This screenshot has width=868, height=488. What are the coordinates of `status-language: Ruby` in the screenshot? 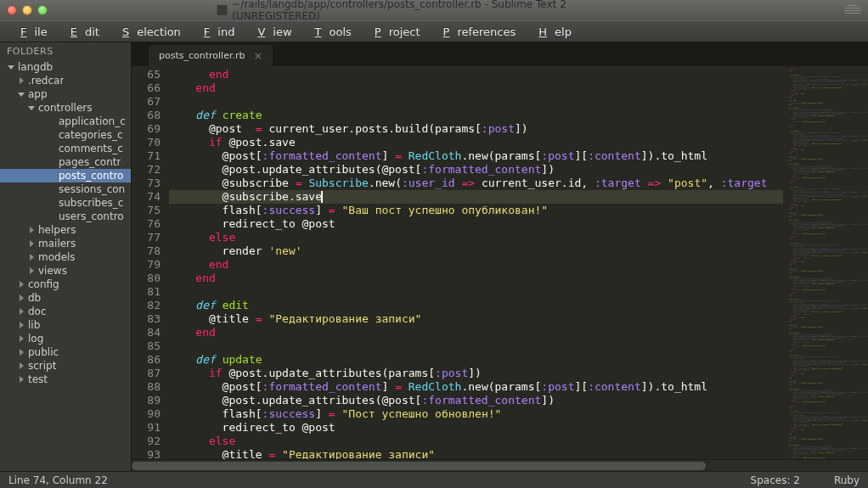 It's located at (847, 480).